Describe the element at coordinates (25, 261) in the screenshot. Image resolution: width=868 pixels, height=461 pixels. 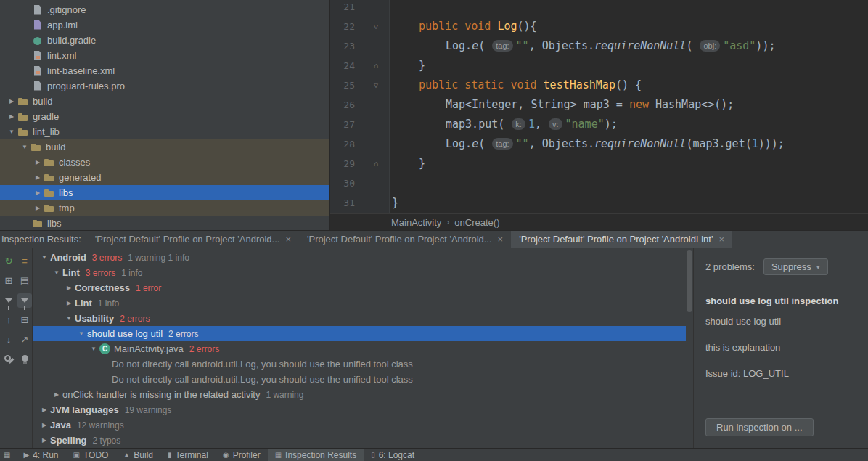
I see `profile-settings-icon: ≡` at that location.